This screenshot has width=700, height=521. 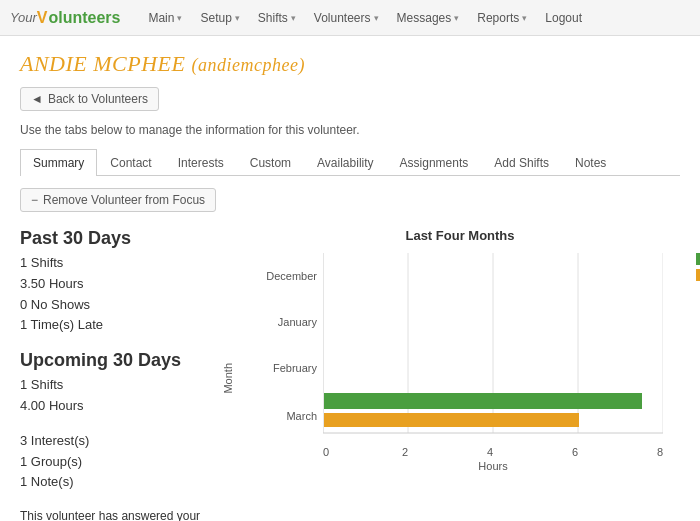 What do you see at coordinates (698, 259) in the screenshot?
I see `legend-scheduled: Scheduled` at bounding box center [698, 259].